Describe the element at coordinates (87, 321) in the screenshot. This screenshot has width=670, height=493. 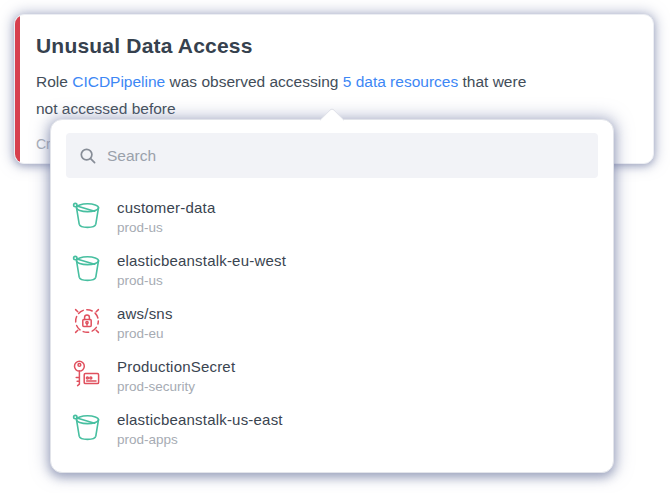
I see `lock-target-icon` at that location.